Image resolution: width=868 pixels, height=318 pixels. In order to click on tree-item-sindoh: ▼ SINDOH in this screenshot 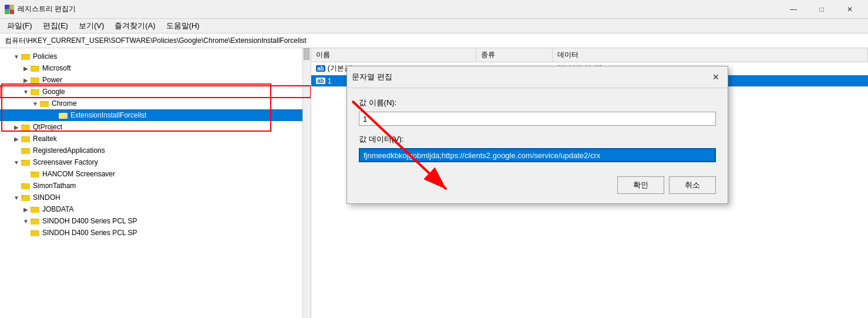, I will do `click(155, 198)`.